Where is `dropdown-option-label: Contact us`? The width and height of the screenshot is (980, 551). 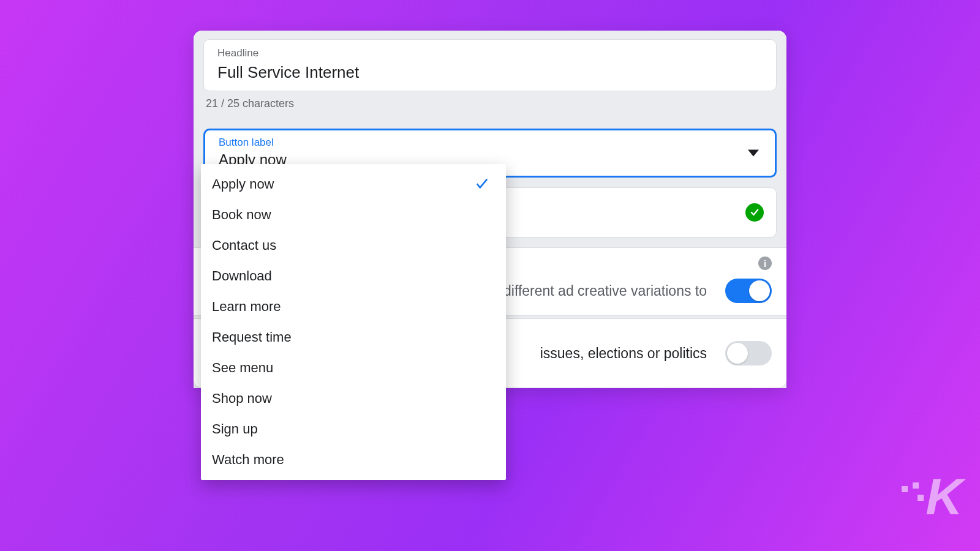
dropdown-option-label: Contact us is located at coordinates (244, 246).